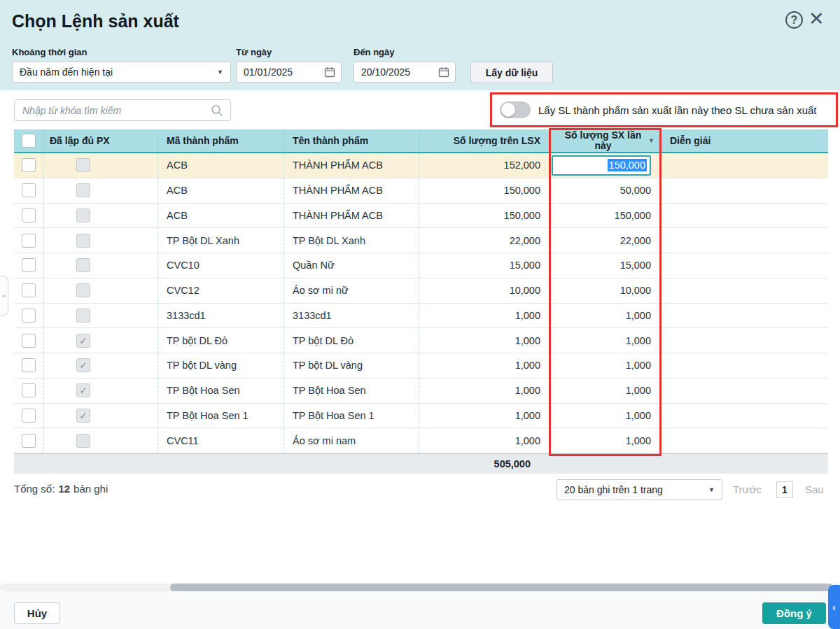 The image size is (840, 629). Describe the element at coordinates (220, 266) in the screenshot. I see `cell-product-code: CVC10` at that location.